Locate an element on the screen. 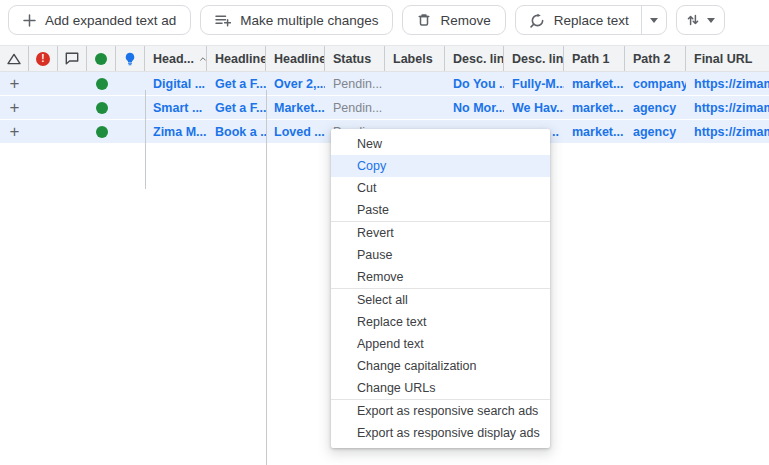  column-headline-3: Headline... is located at coordinates (296, 58).